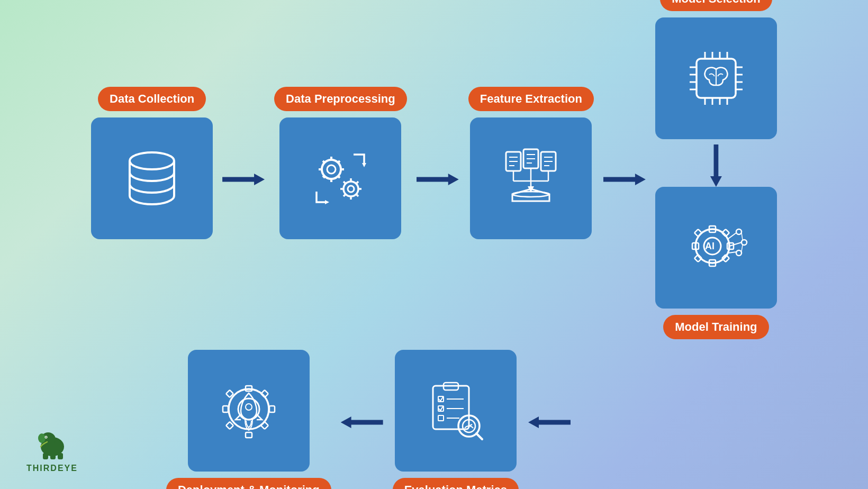 This screenshot has height=489, width=868. I want to click on step-data-collection: Data Collection, so click(152, 163).